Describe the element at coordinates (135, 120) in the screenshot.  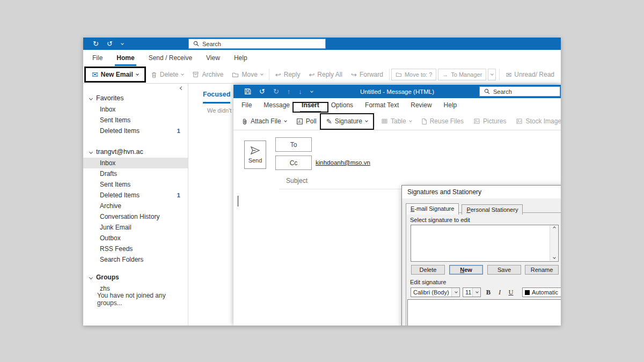
I see `sidebar-item-favorites-sent-items: Sent Items` at that location.